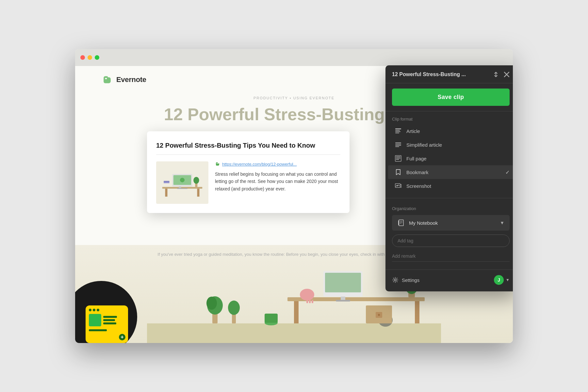 The height and width of the screenshot is (392, 588). Describe the element at coordinates (508, 172) in the screenshot. I see `bookmark-check-icon: ✓` at that location.